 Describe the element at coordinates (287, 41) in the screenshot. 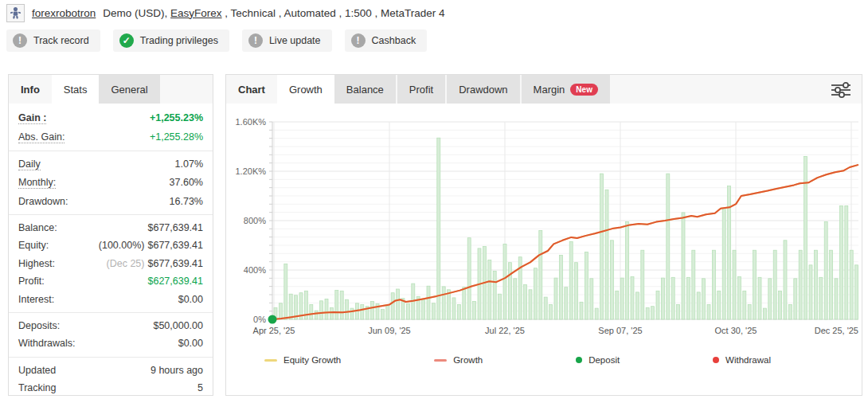

I see `badge-live-update: !Live update` at that location.